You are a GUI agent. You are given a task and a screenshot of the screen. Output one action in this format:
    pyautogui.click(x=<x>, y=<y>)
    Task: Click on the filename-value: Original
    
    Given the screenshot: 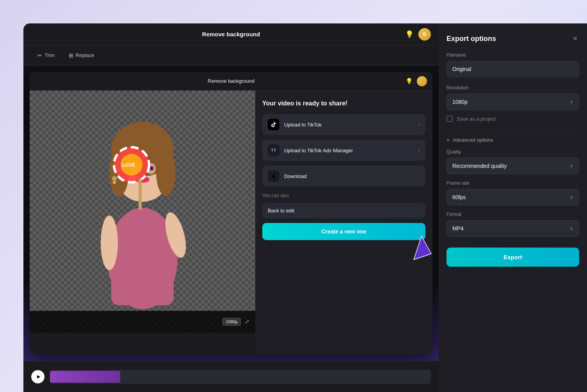 What is the action you would take?
    pyautogui.click(x=462, y=69)
    